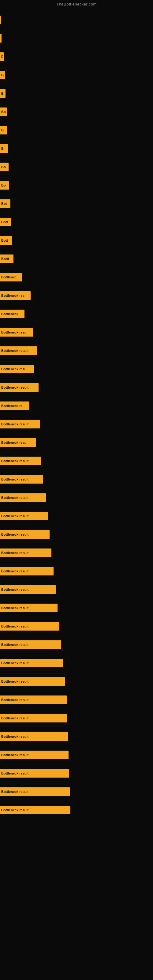 The image size is (153, 980). Describe the element at coordinates (9, 277) in the screenshot. I see `bar-label: Bottlenec` at that location.